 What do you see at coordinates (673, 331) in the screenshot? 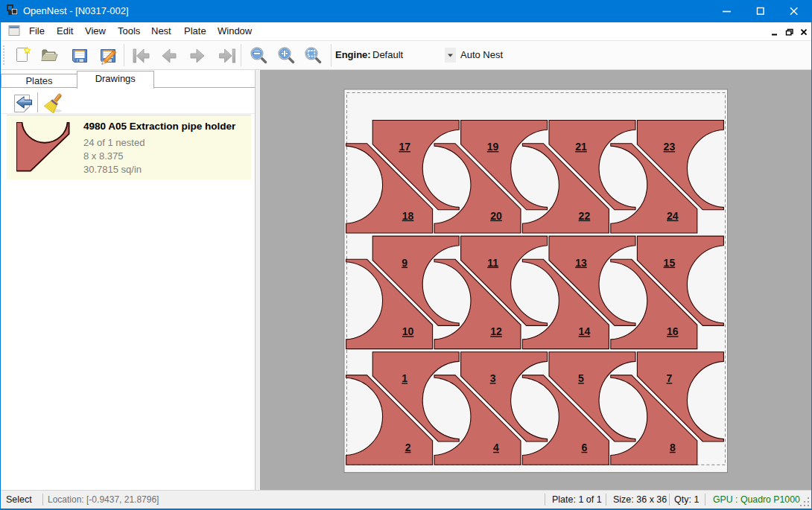
I see `svg-text: 16` at bounding box center [673, 331].